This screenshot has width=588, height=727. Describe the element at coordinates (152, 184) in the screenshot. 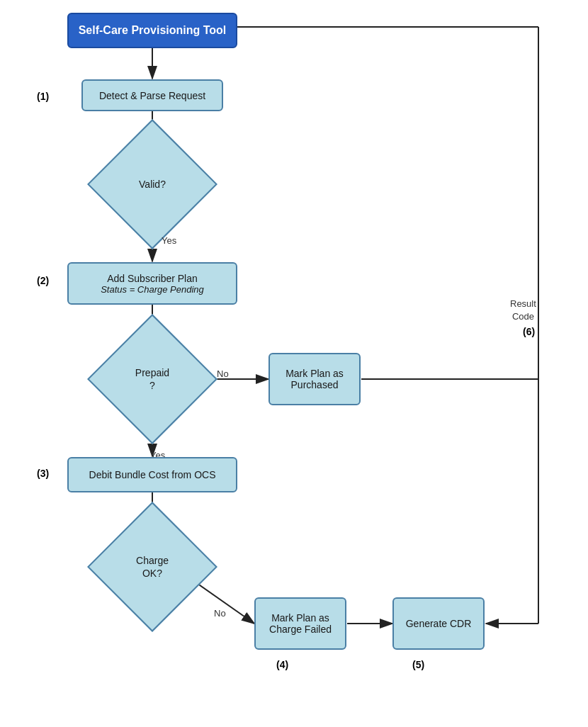

I see `valid-diamond: Valid?` at that location.